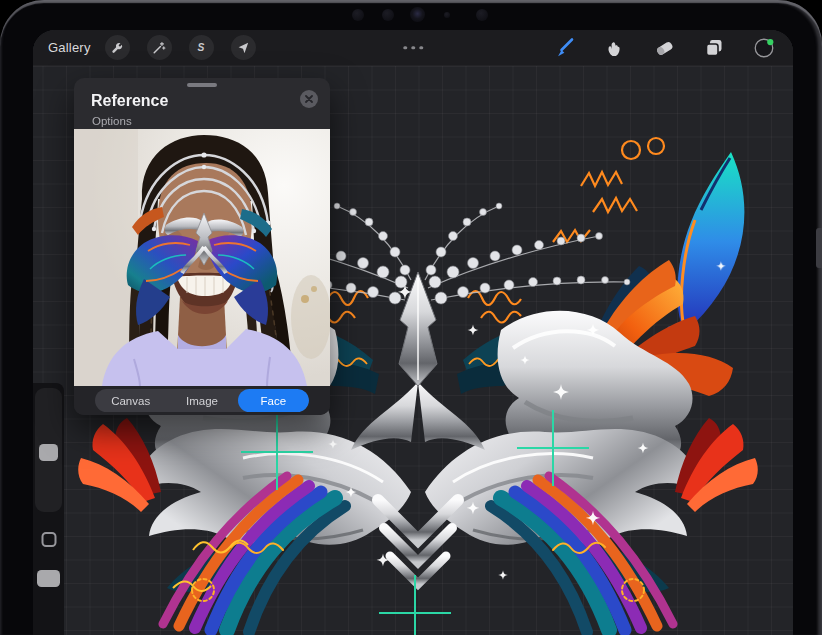 Image resolution: width=822 pixels, height=635 pixels. What do you see at coordinates (244, 48) in the screenshot?
I see `transform-button` at bounding box center [244, 48].